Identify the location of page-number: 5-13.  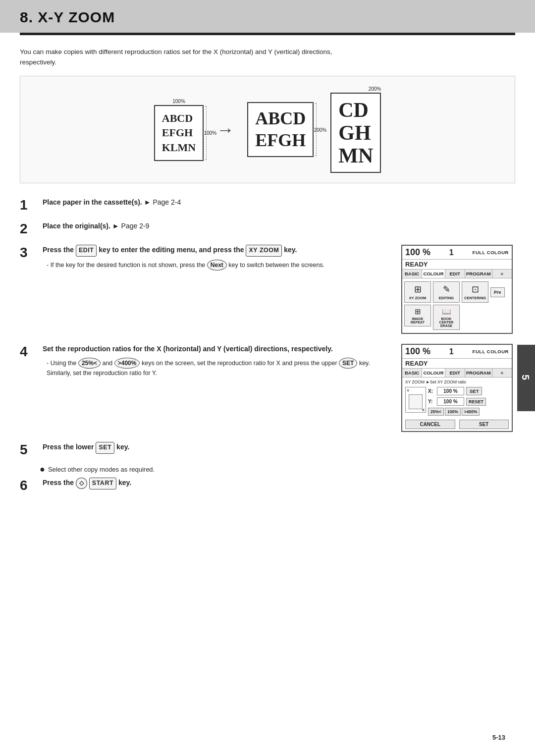
(499, 737).